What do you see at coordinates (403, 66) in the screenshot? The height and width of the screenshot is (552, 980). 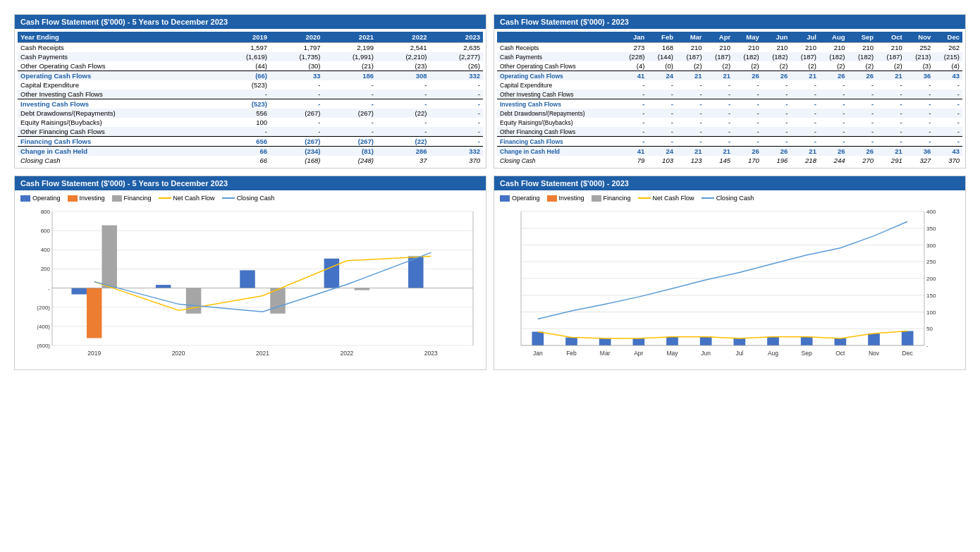 I see `row-value: (23)` at bounding box center [403, 66].